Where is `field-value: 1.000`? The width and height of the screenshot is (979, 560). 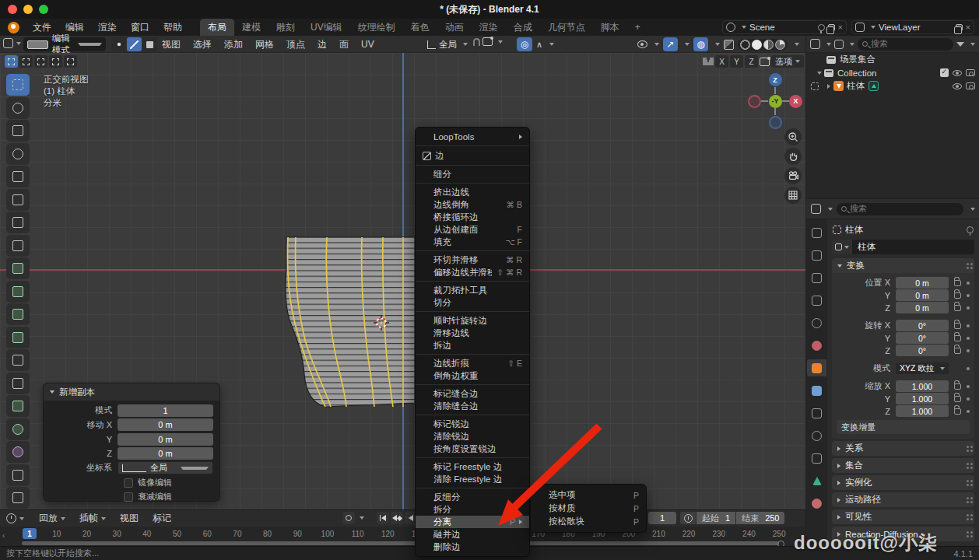 field-value: 1.000 is located at coordinates (922, 398).